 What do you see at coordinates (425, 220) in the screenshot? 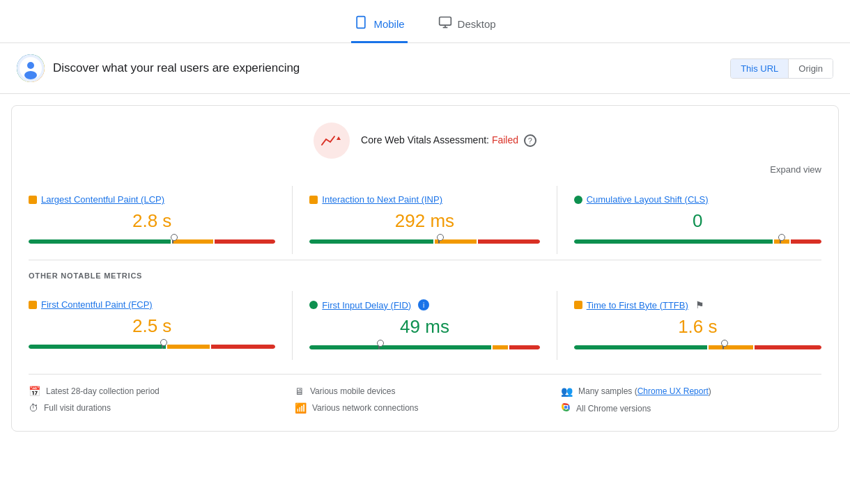
I see `metric-inp: Interaction to Next Paint (INP) 292 ms` at bounding box center [425, 220].